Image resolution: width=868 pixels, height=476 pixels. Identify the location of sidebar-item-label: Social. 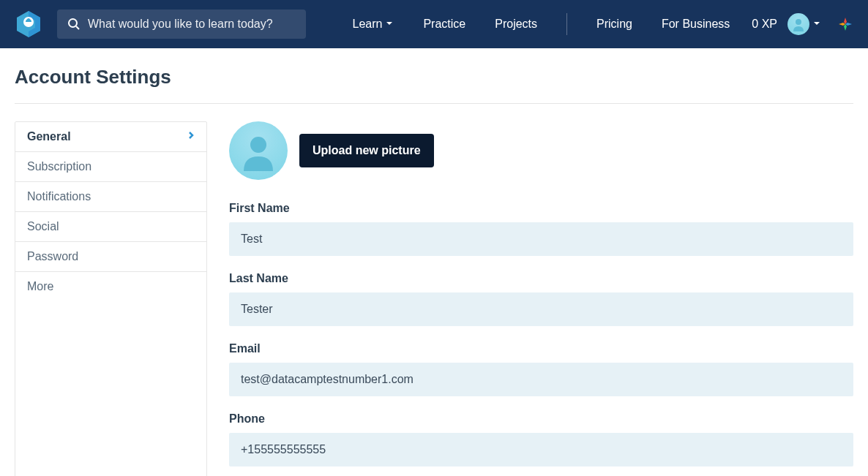
(43, 227).